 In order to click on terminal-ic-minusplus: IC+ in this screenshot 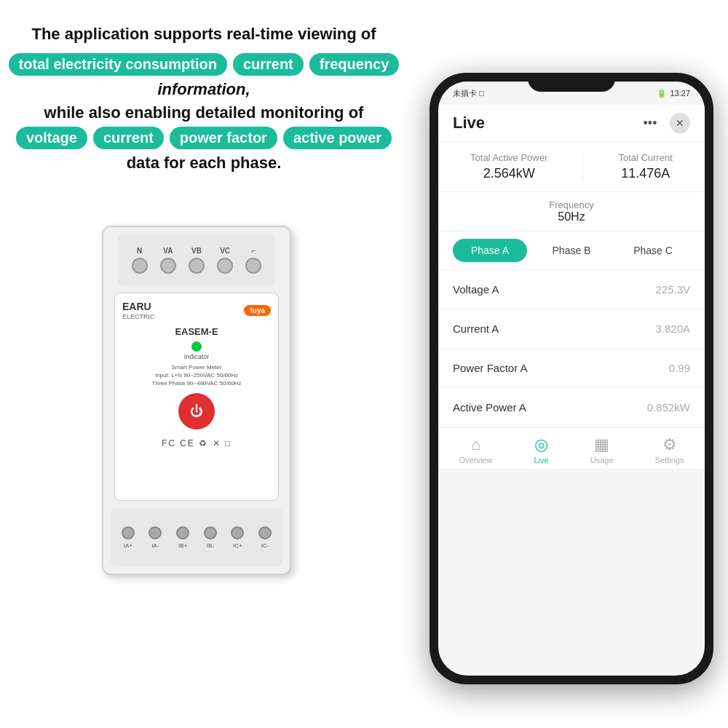, I will do `click(237, 537)`.